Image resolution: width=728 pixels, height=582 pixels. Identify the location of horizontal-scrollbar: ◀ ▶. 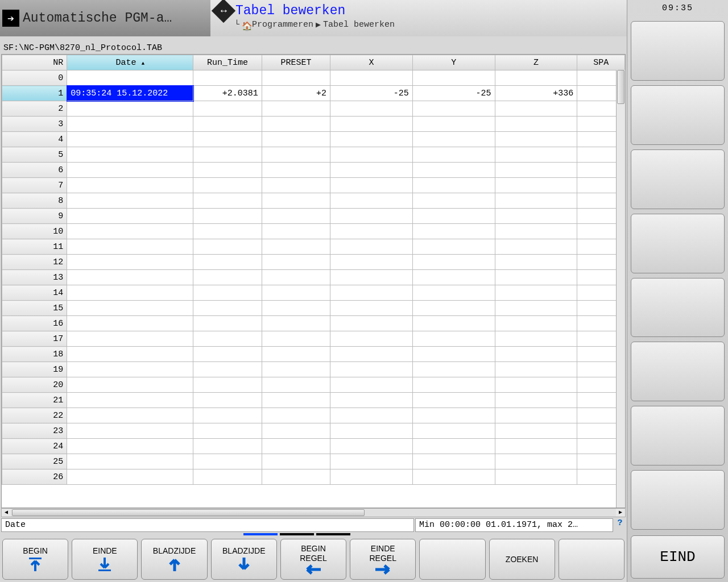
(313, 513).